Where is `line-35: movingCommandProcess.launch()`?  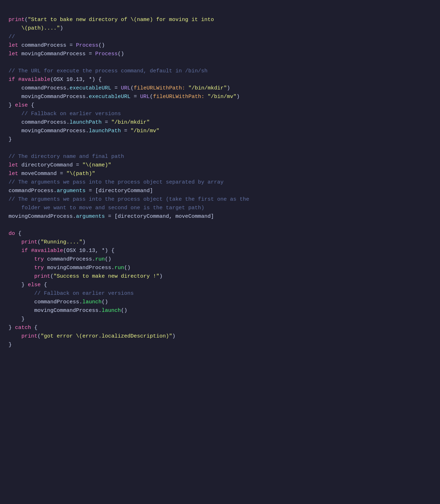 line-35: movingCommandProcess.launch() is located at coordinates (68, 311).